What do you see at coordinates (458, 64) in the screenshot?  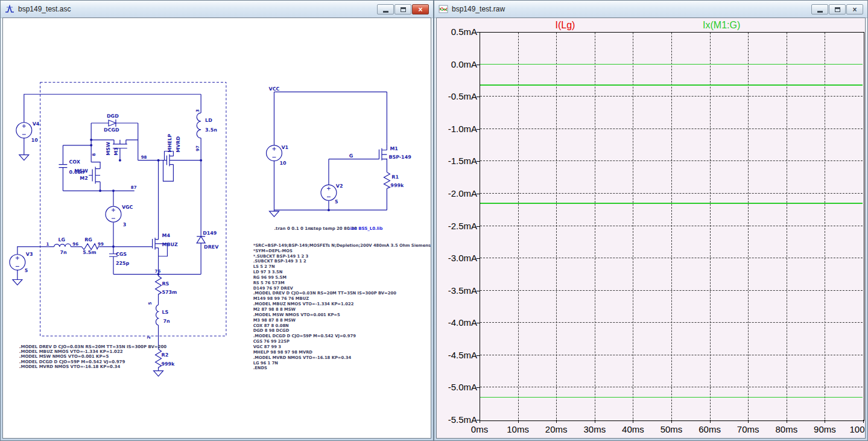 I see `y-axis-tick-label: 0.0mA` at bounding box center [458, 64].